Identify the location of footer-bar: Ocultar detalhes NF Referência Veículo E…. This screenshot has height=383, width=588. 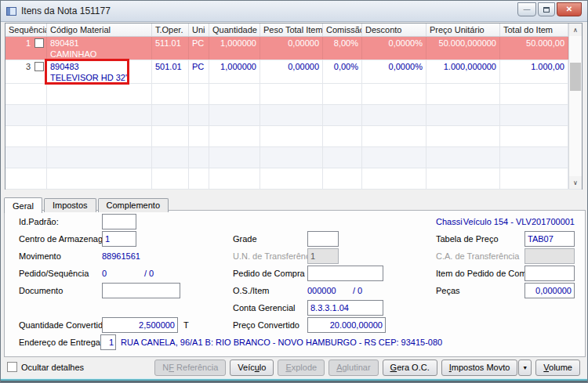
(294, 368).